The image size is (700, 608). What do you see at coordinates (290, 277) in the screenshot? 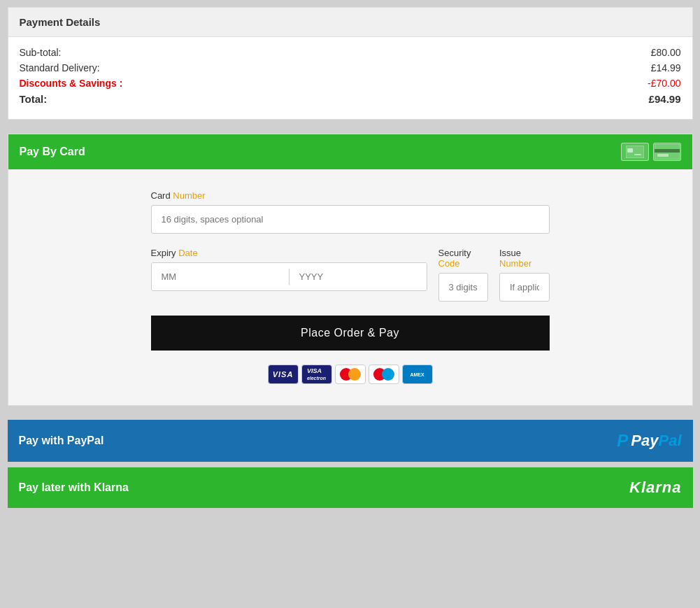
I see `expiry-inputs` at bounding box center [290, 277].